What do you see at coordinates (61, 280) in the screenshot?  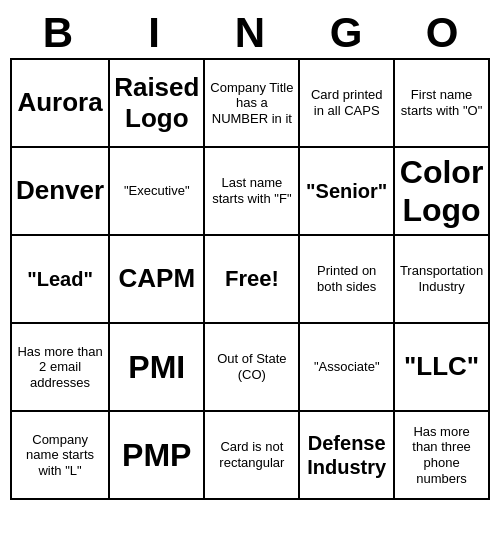 I see `bingo-cell: "Lead"` at bounding box center [61, 280].